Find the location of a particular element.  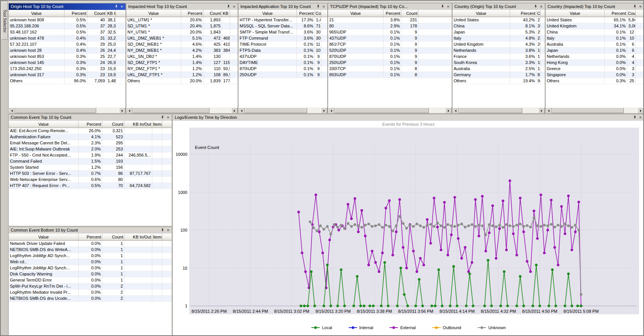

table-row: NY_DMZ_FTP1 *1.2%11093,989.1... is located at coordinates (182, 69).